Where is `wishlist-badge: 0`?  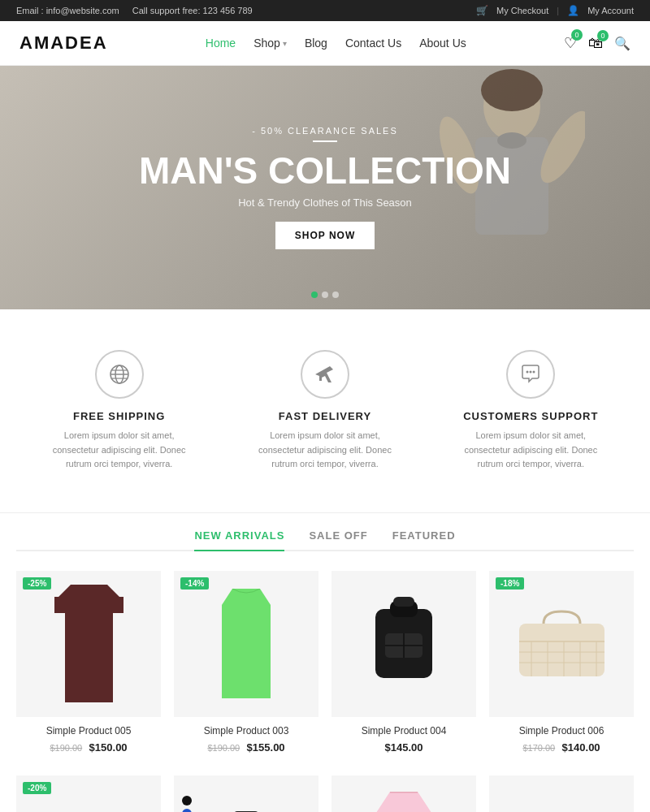
wishlist-badge: 0 is located at coordinates (577, 35).